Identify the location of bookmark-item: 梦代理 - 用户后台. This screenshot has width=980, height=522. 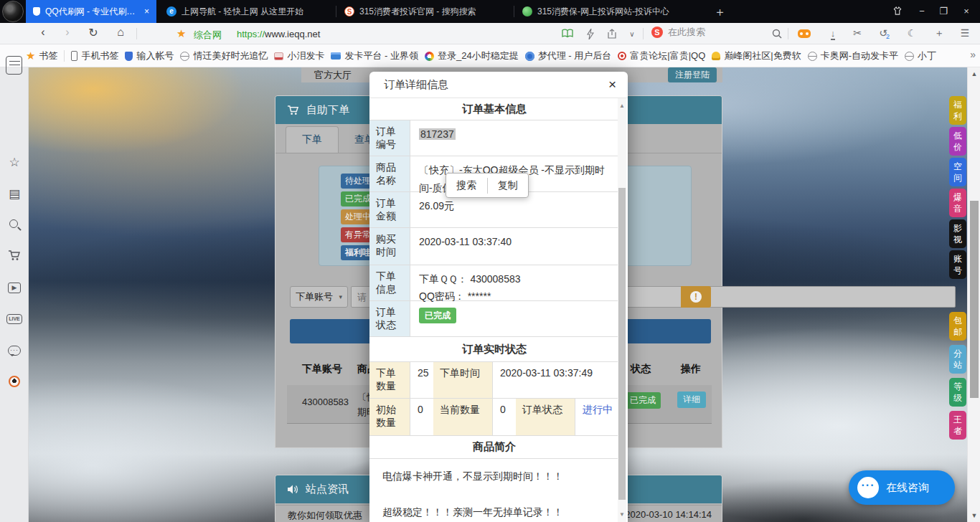
(568, 56).